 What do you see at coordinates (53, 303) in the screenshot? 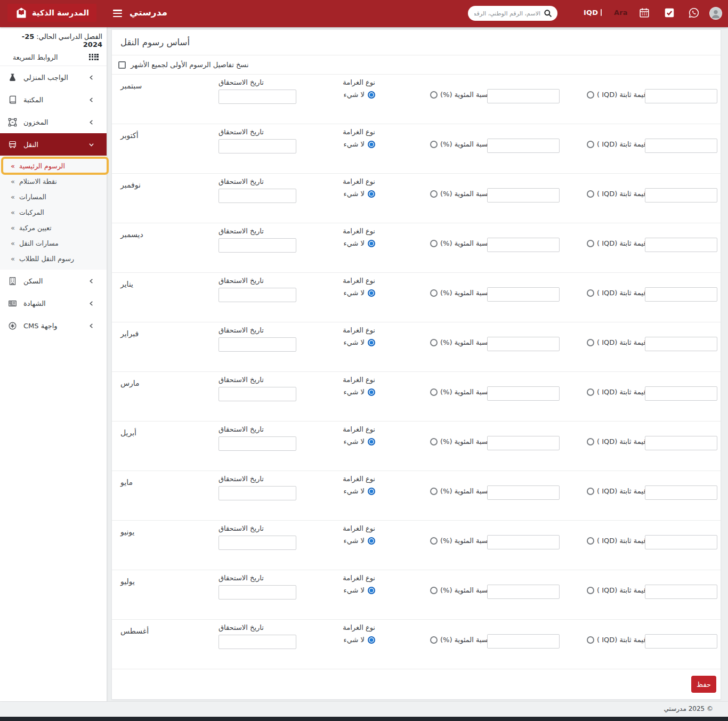
I see `sidebar-item-certificate: الشهادة` at bounding box center [53, 303].